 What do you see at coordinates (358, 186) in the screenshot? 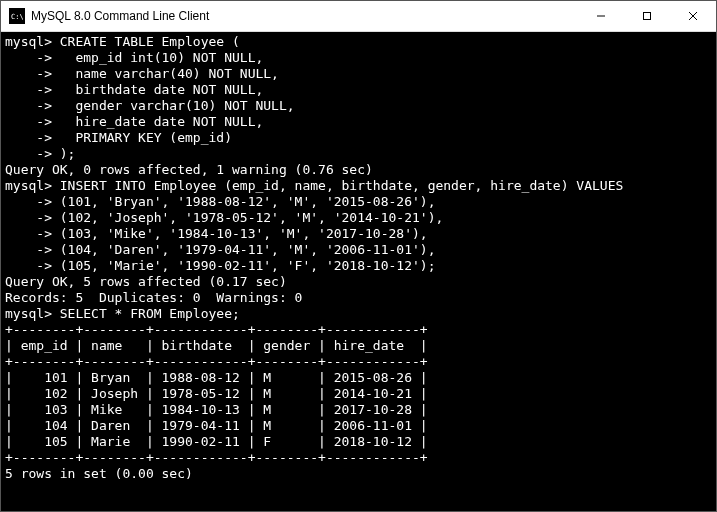
I see `terminal-line: mysql> INSERT INTO Employee (emp_id, nam…` at bounding box center [358, 186].